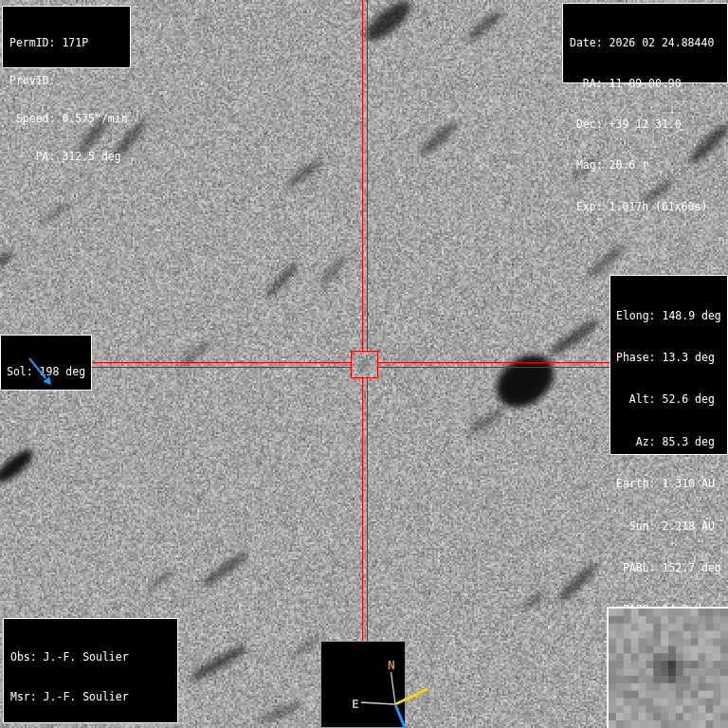 The width and height of the screenshot is (728, 728). Describe the element at coordinates (66, 37) in the screenshot. I see `object-info-panel: PermID: 171P ProvID: Speed: 0.575"/min P…` at that location.